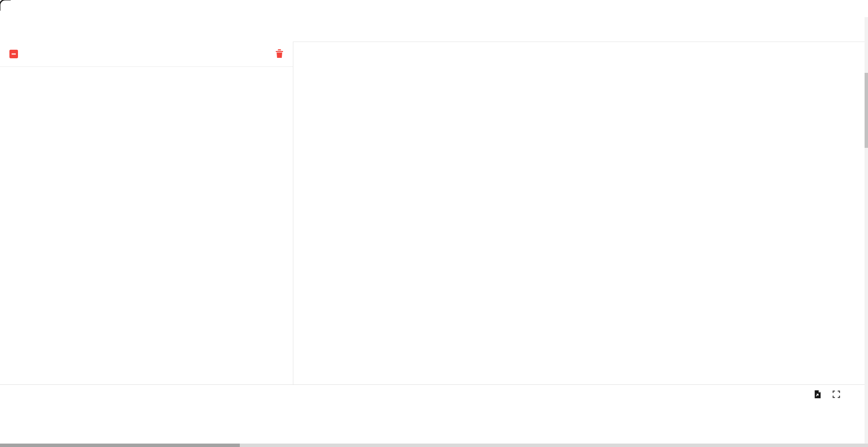  Describe the element at coordinates (14, 54) in the screenshot. I see `select-all-checkbox` at that location.